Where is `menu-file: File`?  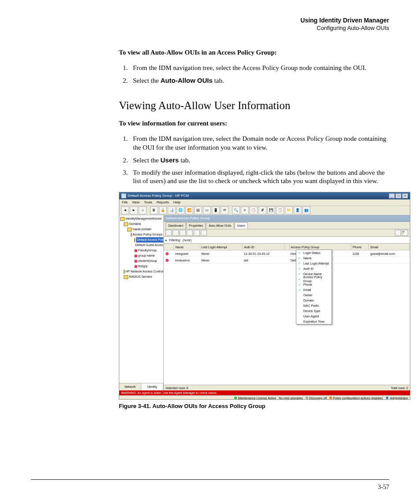
menu-file: File is located at coordinates (125, 202).